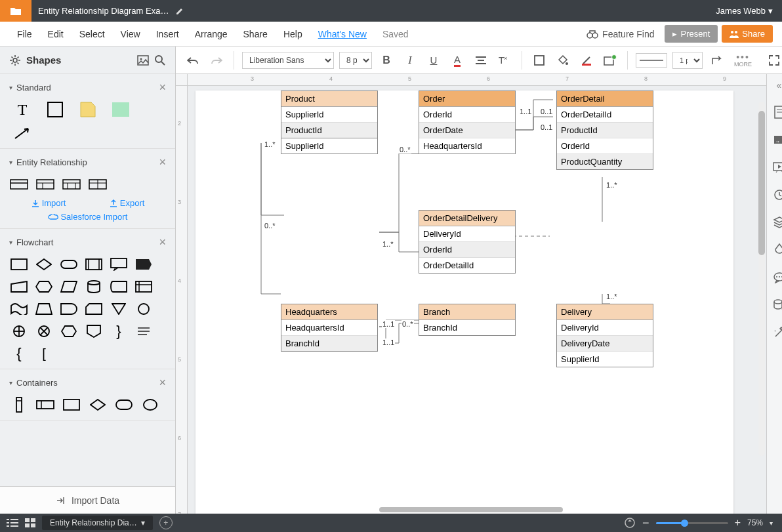 The height and width of the screenshot is (532, 782). What do you see at coordinates (211, 34) in the screenshot?
I see `menu-arrange: Arrange` at bounding box center [211, 34].